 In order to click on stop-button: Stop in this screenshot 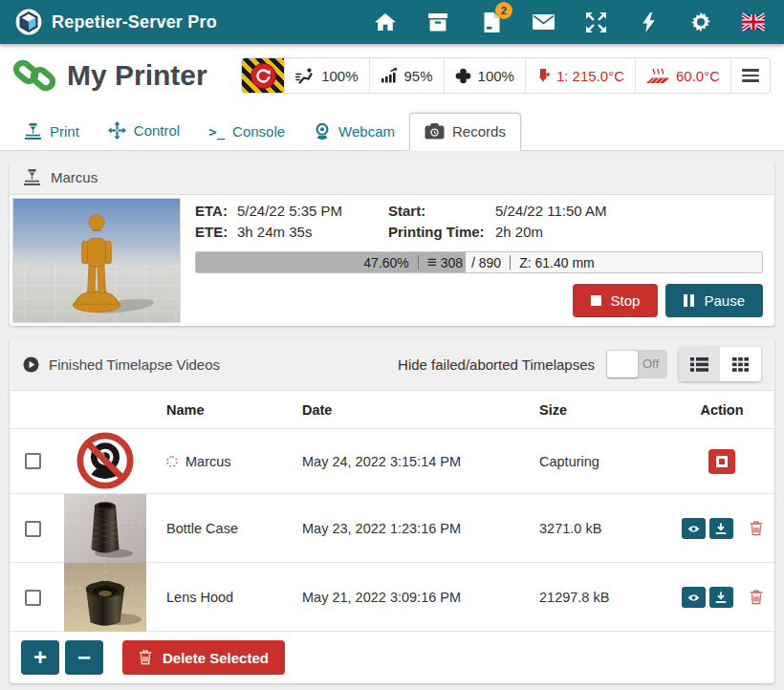, I will do `click(616, 300)`.